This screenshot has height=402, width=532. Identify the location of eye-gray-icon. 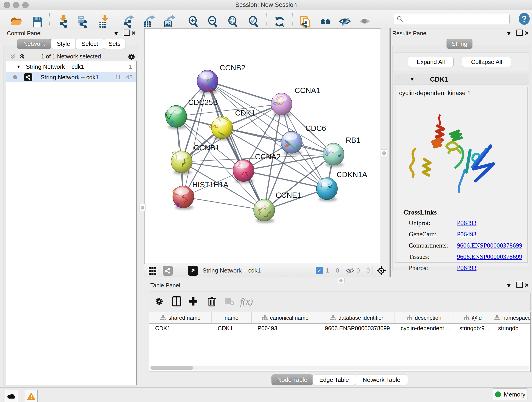
(365, 22).